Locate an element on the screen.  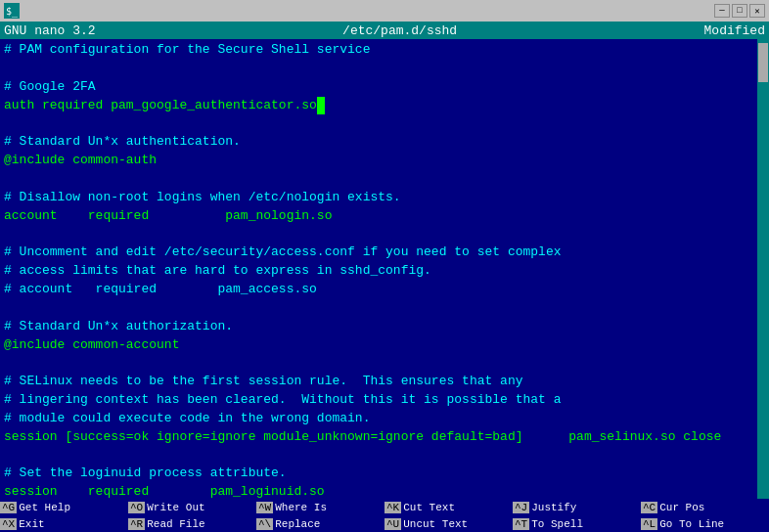
shortcut-item: ^KCut Text is located at coordinates (448, 507).